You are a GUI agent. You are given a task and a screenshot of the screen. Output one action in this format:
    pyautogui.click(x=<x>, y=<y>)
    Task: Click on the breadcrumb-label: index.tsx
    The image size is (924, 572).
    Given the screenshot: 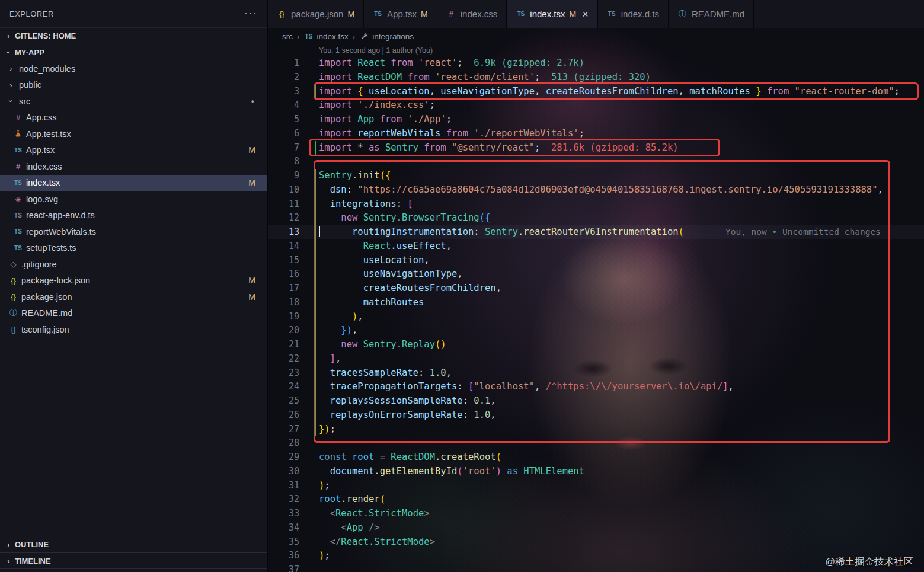 What is the action you would take?
    pyautogui.click(x=333, y=37)
    